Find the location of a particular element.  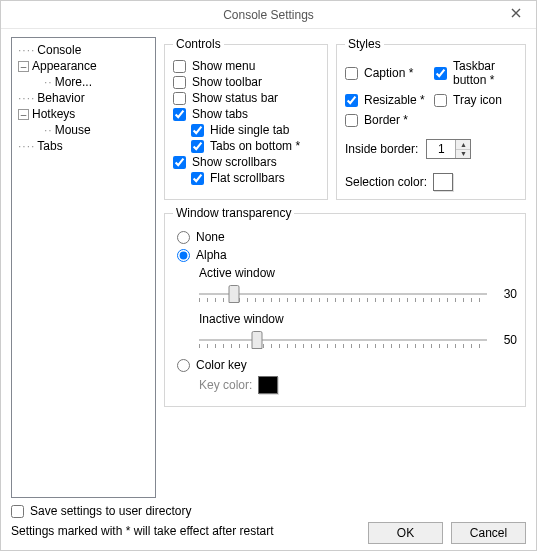

ok-button: OK is located at coordinates (406, 533).